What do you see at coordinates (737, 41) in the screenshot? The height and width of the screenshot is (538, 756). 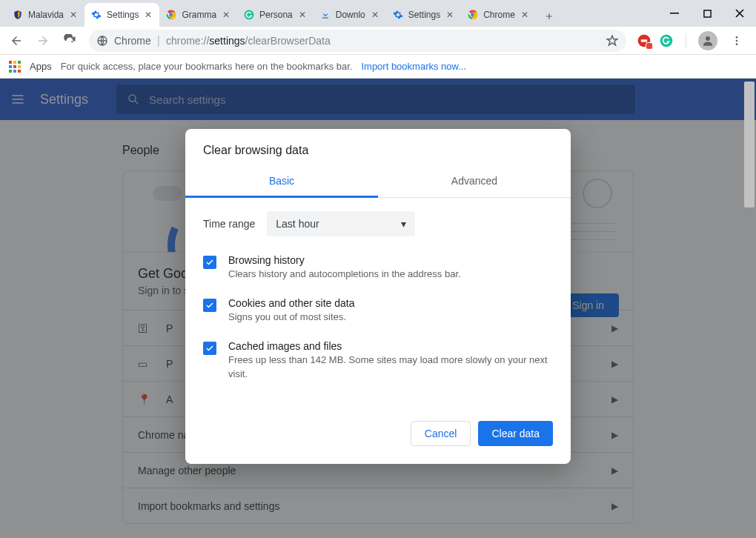 I see `menu-dots-icon` at bounding box center [737, 41].